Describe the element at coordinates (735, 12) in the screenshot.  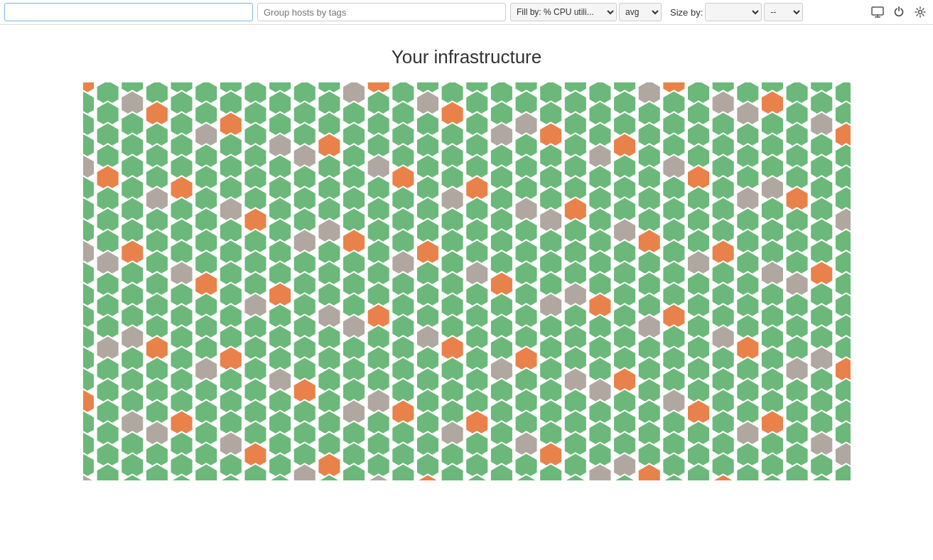
I see `size-by-group: Size by: --` at that location.